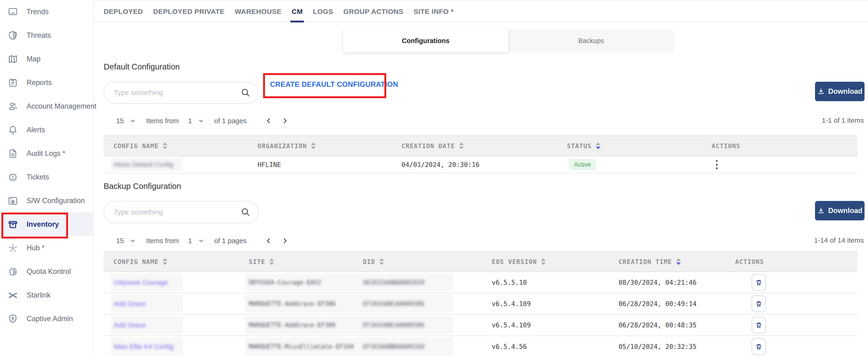 This screenshot has height=357, width=868. Describe the element at coordinates (261, 262) in the screenshot. I see `column-header-site: SITE` at that location.